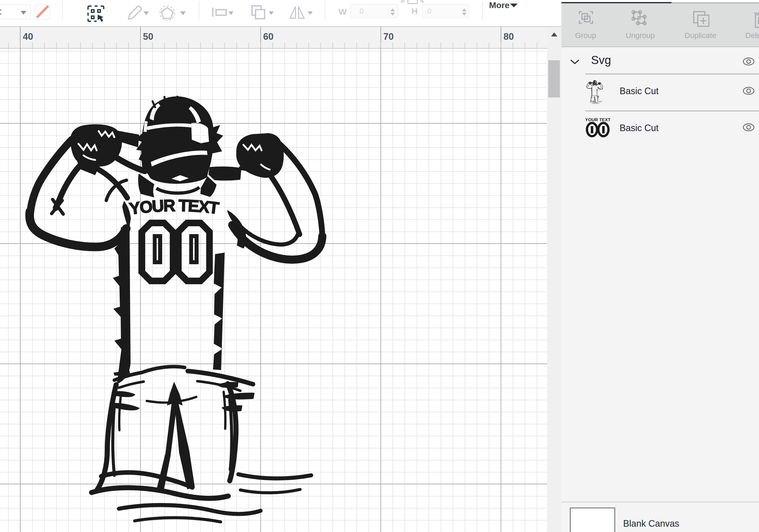 The height and width of the screenshot is (532, 759). What do you see at coordinates (342, 12) in the screenshot?
I see `svg-text: W` at bounding box center [342, 12].